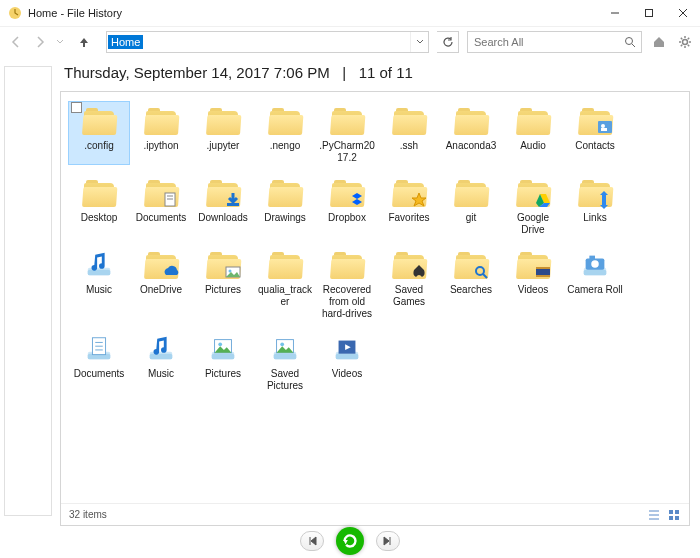  What do you see at coordinates (471, 133) in the screenshot?
I see `file-item: Anaconda3` at bounding box center [471, 133].